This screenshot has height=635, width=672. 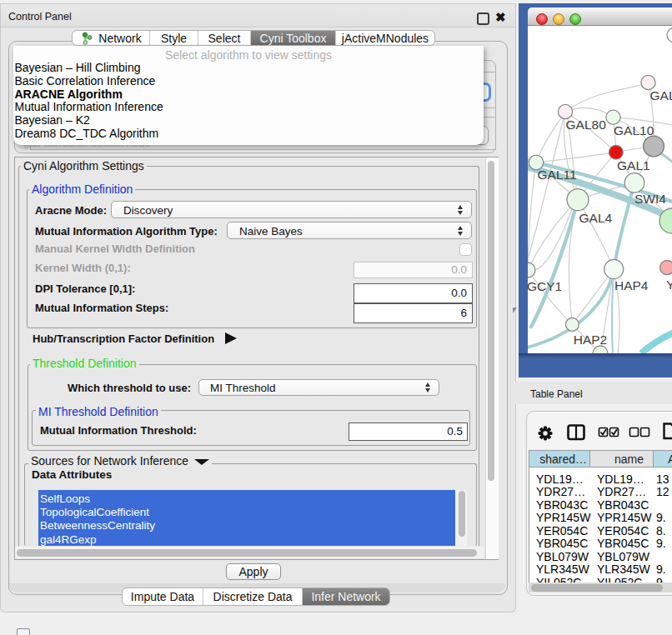 What do you see at coordinates (596, 218) in the screenshot?
I see `svg-text: GAL4` at bounding box center [596, 218].